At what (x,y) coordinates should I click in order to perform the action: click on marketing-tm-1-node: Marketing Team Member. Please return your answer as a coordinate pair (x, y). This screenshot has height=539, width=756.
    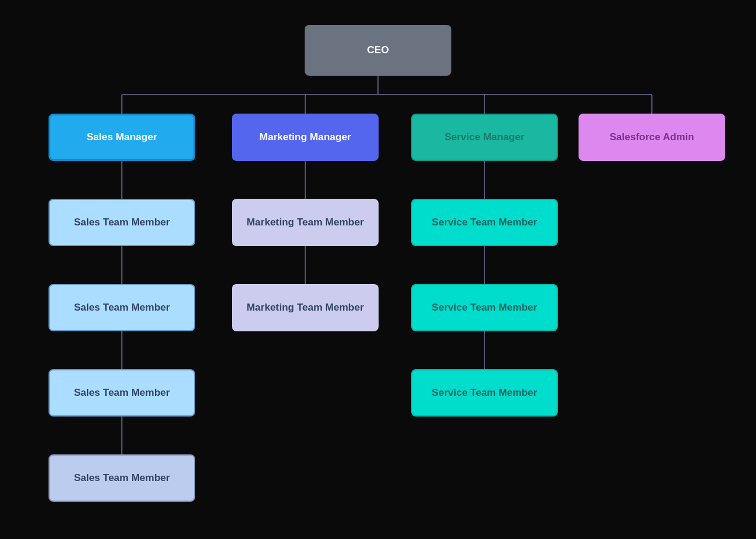
    Looking at the image, I should click on (305, 222).